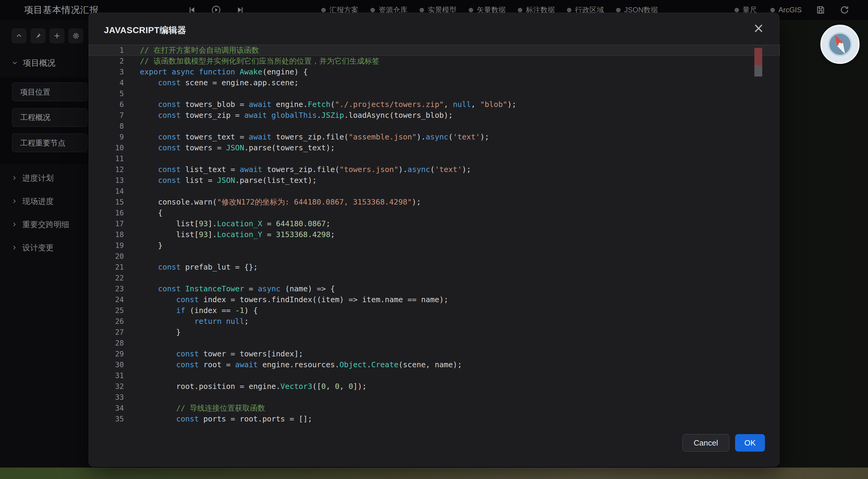  Describe the element at coordinates (434, 72) in the screenshot. I see `code-line: 3export async function Awake(engine) {` at that location.